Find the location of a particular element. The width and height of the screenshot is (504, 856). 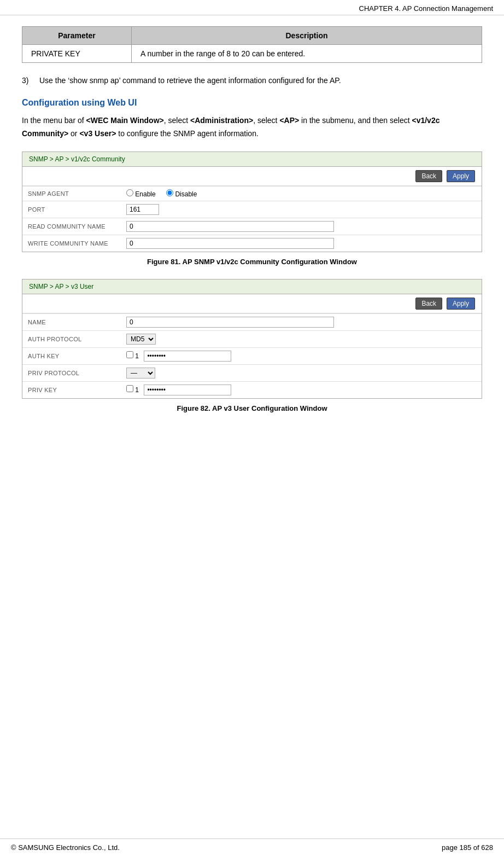

window1-apply-button: Apply is located at coordinates (461, 176).